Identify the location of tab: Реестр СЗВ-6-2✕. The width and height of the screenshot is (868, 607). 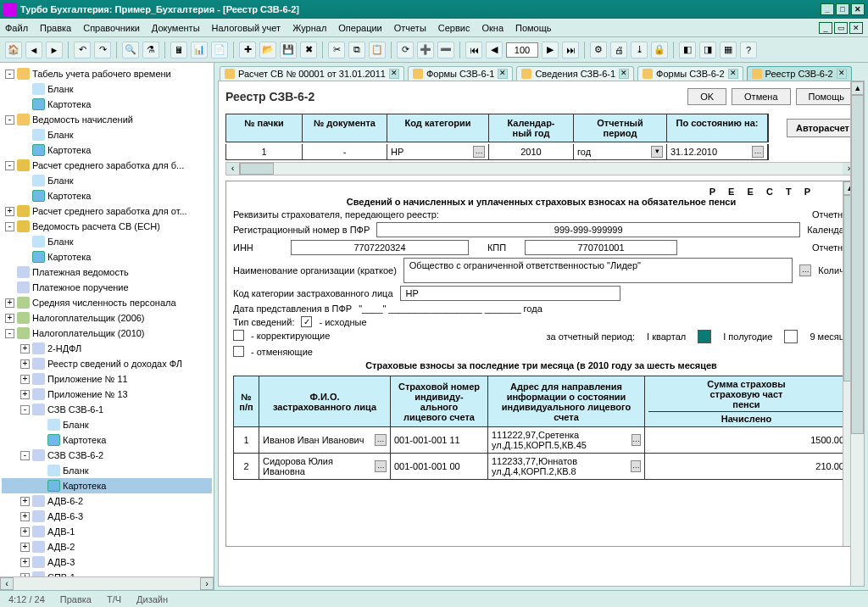
(799, 73).